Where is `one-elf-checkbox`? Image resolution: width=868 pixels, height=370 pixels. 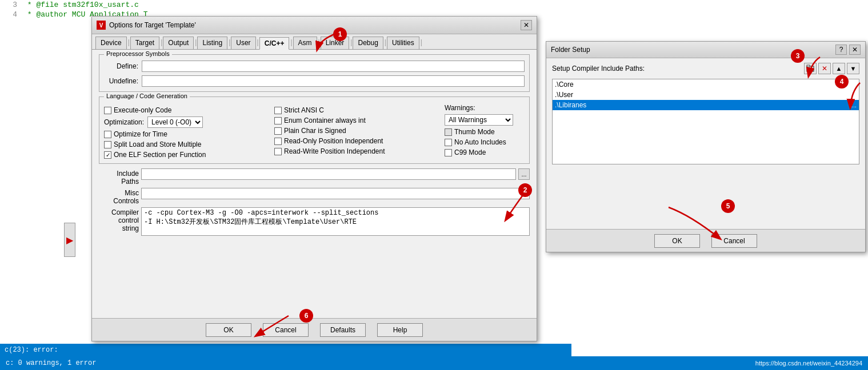
one-elf-checkbox is located at coordinates (107, 155).